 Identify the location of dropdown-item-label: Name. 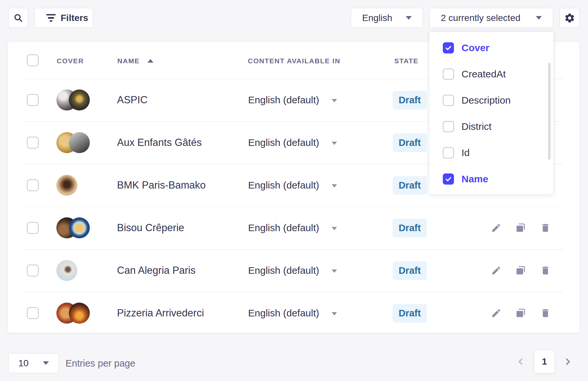
(475, 179).